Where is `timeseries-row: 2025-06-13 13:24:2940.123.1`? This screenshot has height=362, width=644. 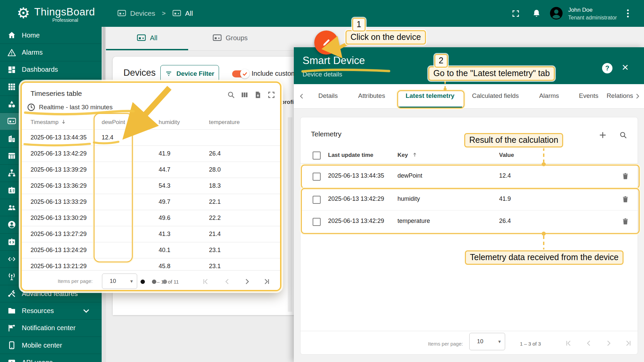
timeseries-row: 2025-06-13 13:24:2940.123.1 is located at coordinates (151, 250).